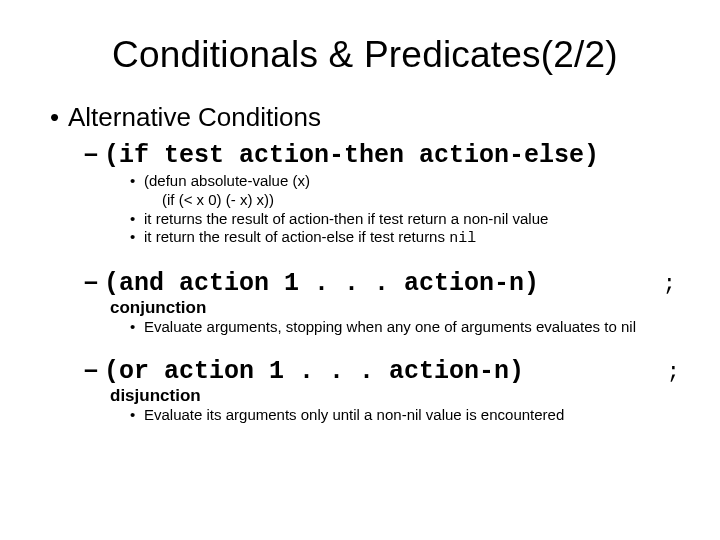  I want to click on or-head-code: (or action 1 . . . action-n), so click(314, 372).